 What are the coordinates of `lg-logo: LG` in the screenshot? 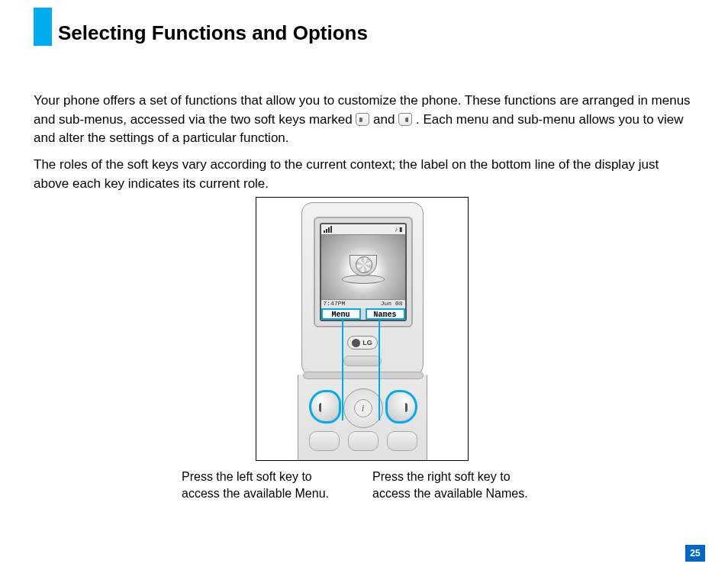 It's located at (362, 343).